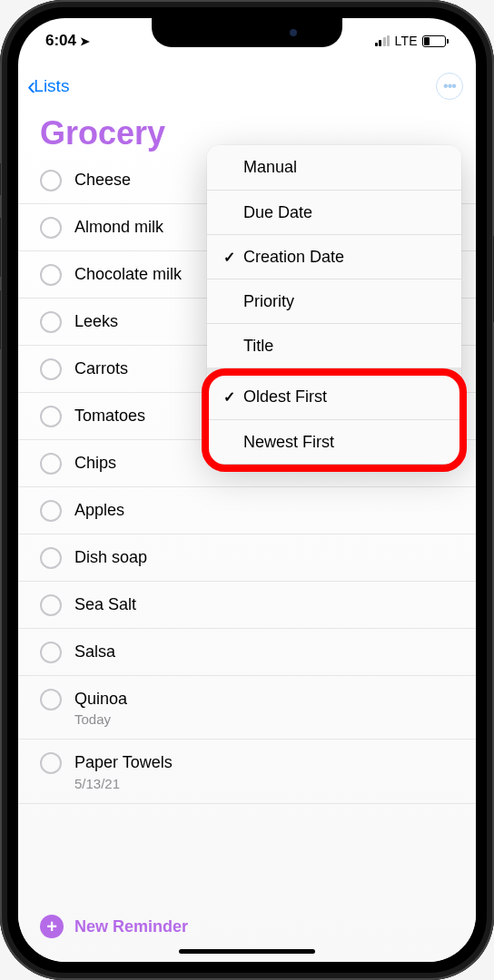 This screenshot has width=494, height=980. Describe the element at coordinates (289, 443) in the screenshot. I see `direction-label: Newest First` at that location.